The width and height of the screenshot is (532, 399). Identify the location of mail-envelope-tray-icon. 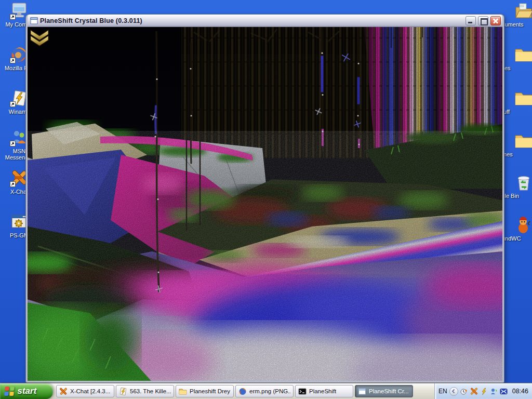
(504, 392).